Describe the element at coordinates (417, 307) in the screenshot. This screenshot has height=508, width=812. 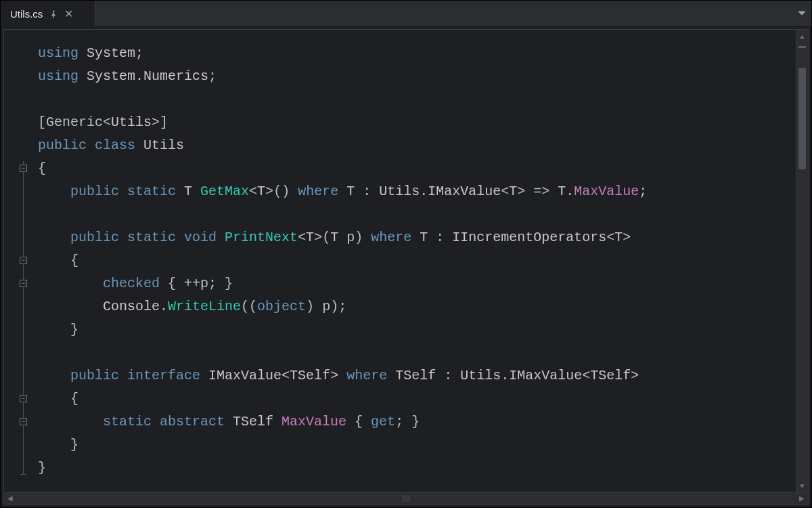
I see `code-line: Console.WriteLine((object) p);` at that location.